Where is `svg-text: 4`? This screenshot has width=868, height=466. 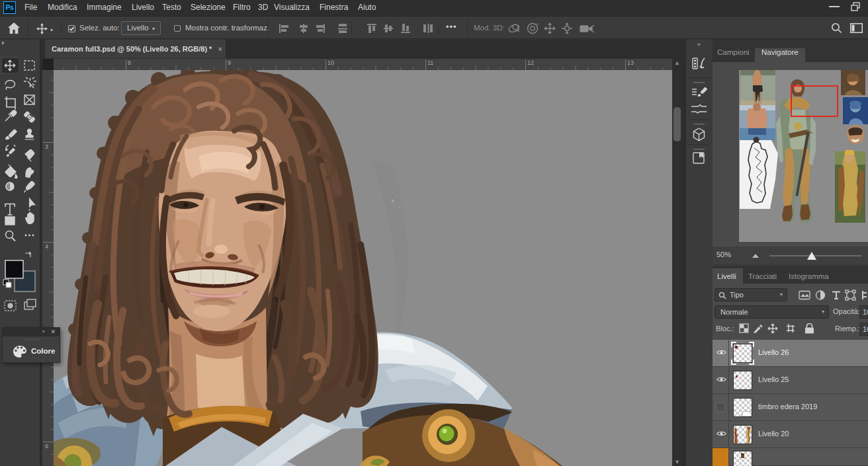
svg-text: 4 is located at coordinates (46, 247).